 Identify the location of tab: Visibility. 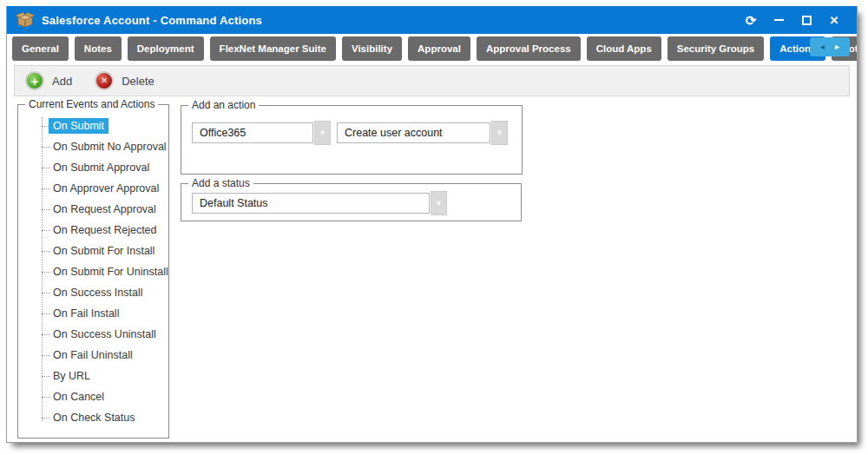
(372, 49).